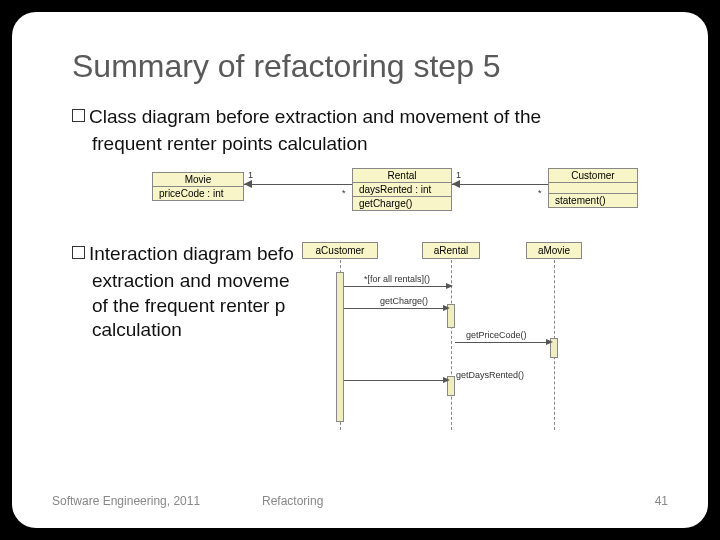 This screenshot has height=540, width=720. What do you see at coordinates (402, 190) in the screenshot?
I see `uml-class-rental: Rental daysRented : int getCharge()` at bounding box center [402, 190].